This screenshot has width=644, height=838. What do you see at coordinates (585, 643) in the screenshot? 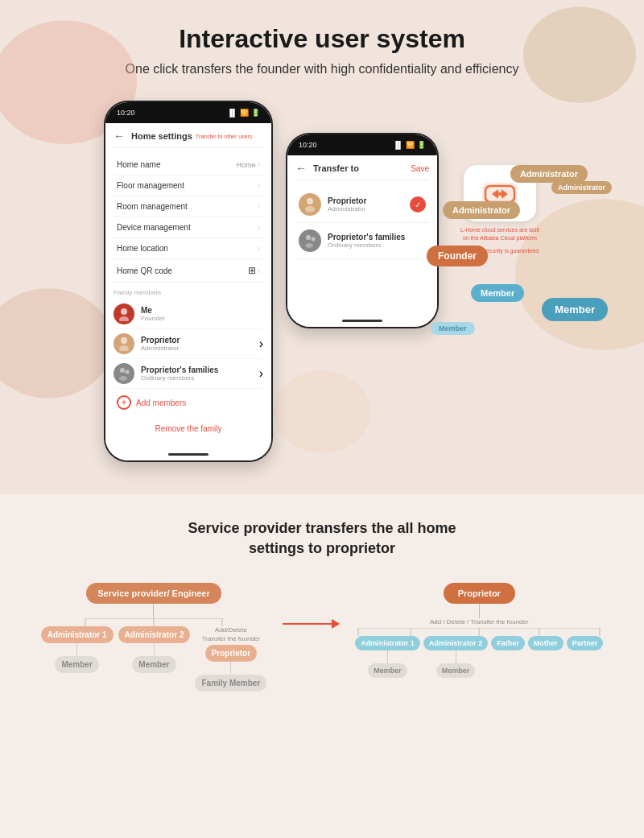
I see `node-right-partner: Partner` at bounding box center [585, 643].